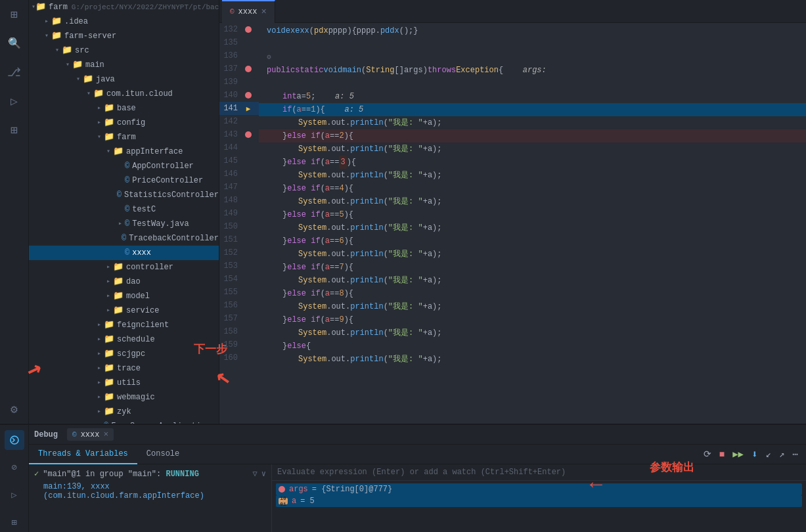  I want to click on ln-141: 141, so click(231, 108).